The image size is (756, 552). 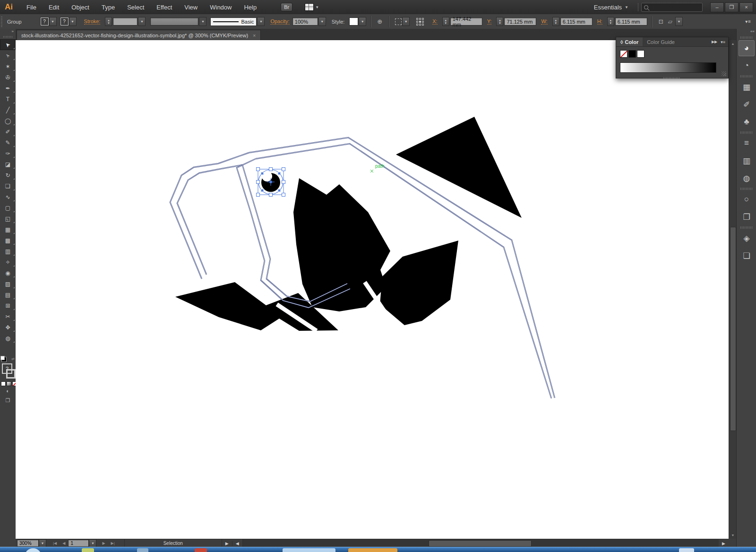 What do you see at coordinates (8, 175) in the screenshot?
I see `tool-rotate: ↻` at bounding box center [8, 175].